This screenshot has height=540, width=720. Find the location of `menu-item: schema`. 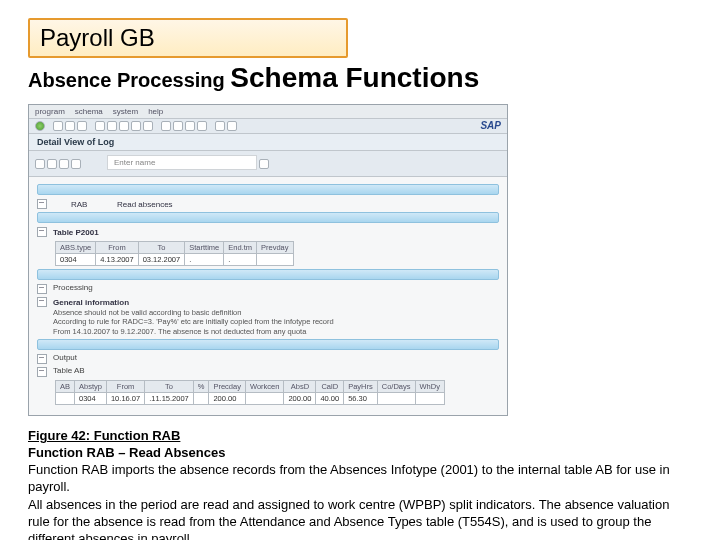

menu-item: schema is located at coordinates (89, 112).